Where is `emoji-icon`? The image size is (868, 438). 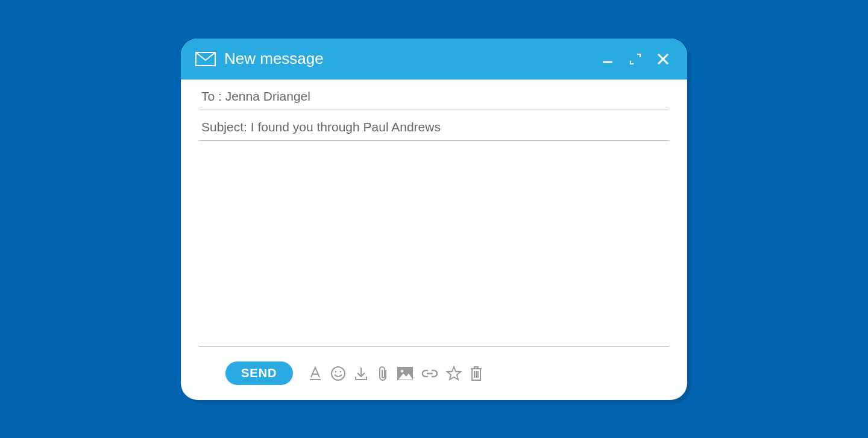 emoji-icon is located at coordinates (338, 374).